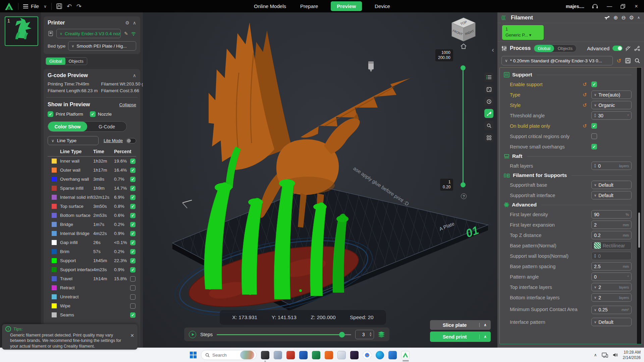 The height and width of the screenshot is (362, 644). Describe the element at coordinates (102, 46) in the screenshot. I see `bed-type-select: ∨ Smooth PEI Plate / Hig...` at that location.